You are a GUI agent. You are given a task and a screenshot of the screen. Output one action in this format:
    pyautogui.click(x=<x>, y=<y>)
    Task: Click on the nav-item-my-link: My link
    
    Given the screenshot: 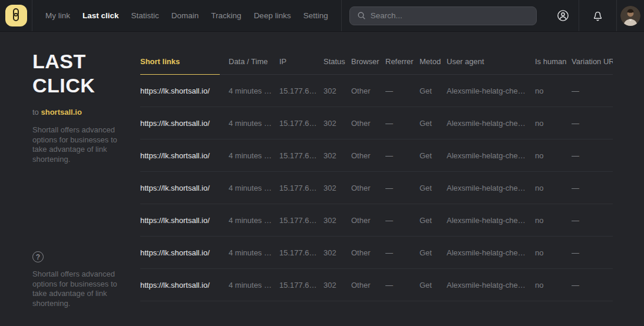 What is the action you would take?
    pyautogui.click(x=58, y=15)
    